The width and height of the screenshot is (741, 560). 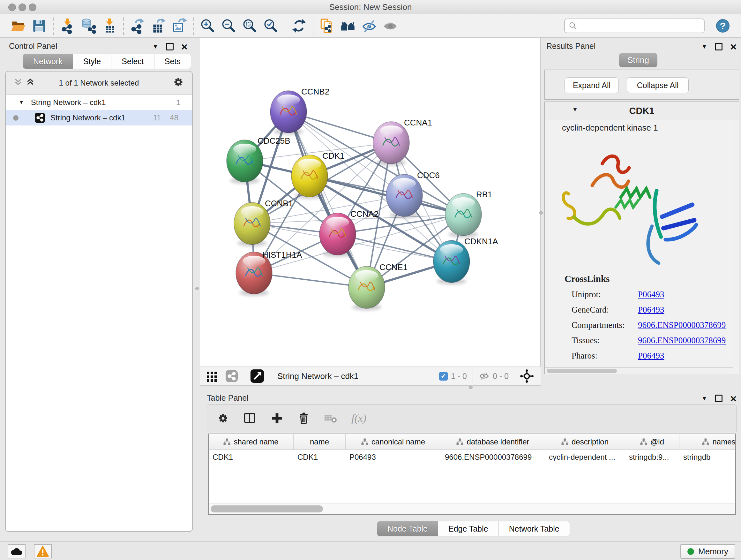 I want to click on table-cell: stringdb, so click(x=708, y=457).